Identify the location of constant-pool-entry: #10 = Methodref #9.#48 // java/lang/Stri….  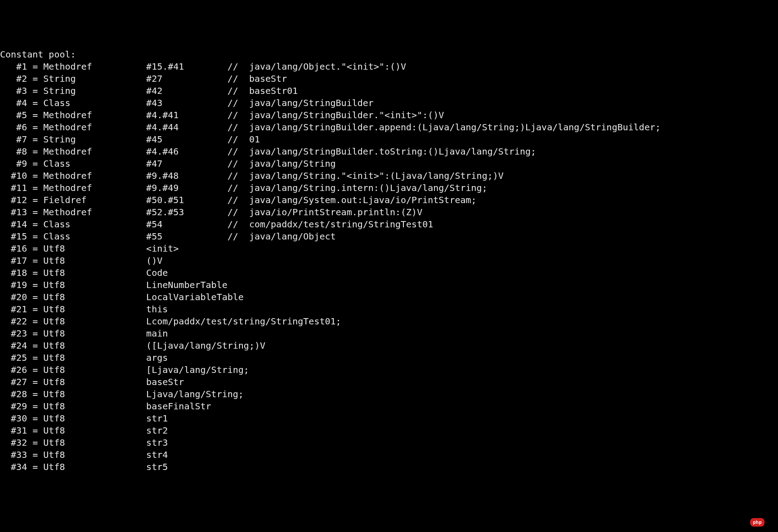
(389, 176).